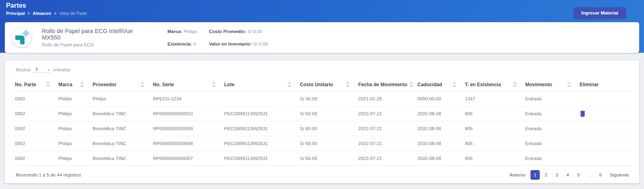 The width and height of the screenshot is (644, 189). Describe the element at coordinates (579, 175) in the screenshot. I see `pagination-page-5: 5` at that location.